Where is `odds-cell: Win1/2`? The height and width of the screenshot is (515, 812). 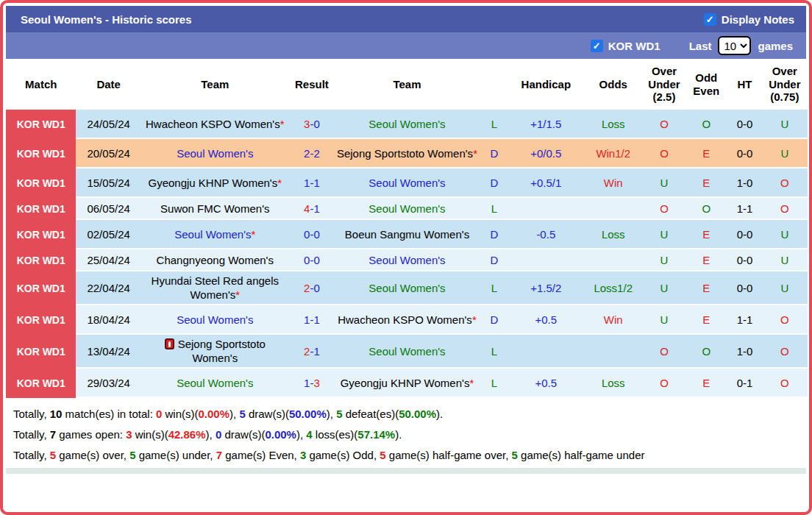 odds-cell: Win1/2 is located at coordinates (613, 154).